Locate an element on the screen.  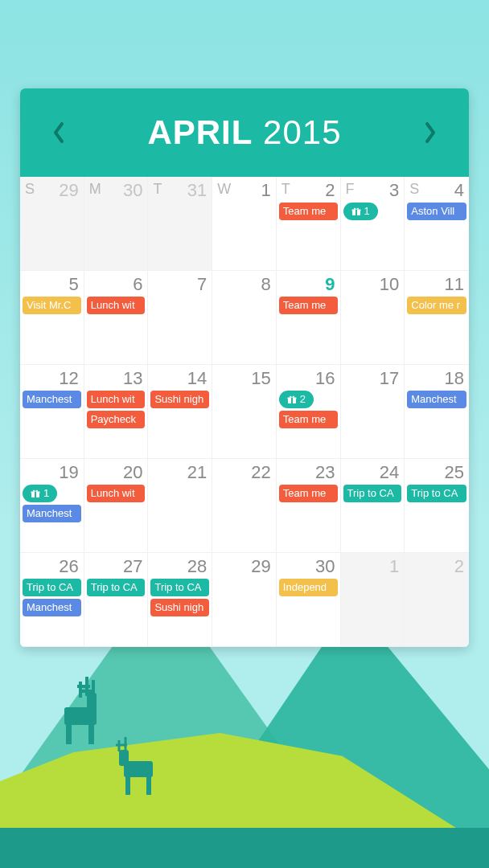
next-month-button is located at coordinates (430, 133).